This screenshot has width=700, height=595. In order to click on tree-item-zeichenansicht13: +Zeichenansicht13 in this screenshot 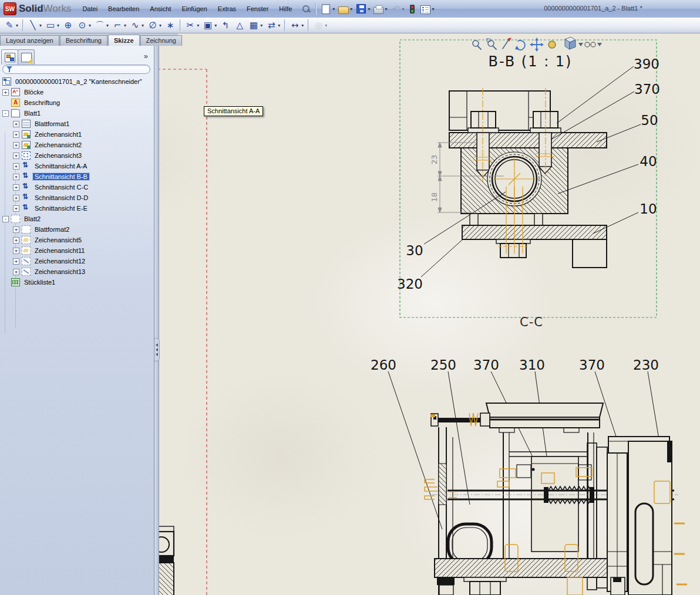, I will do `click(77, 272)`.